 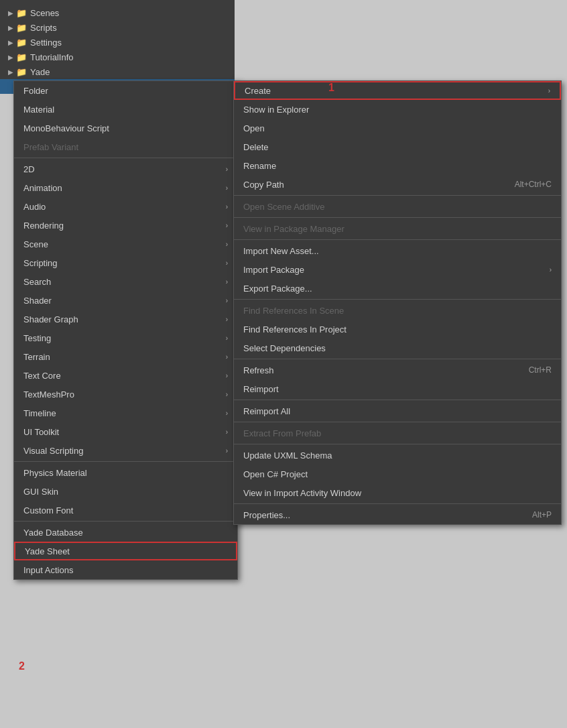 I want to click on tree-item-scripts: ▶ 📁 Scripts, so click(x=117, y=27).